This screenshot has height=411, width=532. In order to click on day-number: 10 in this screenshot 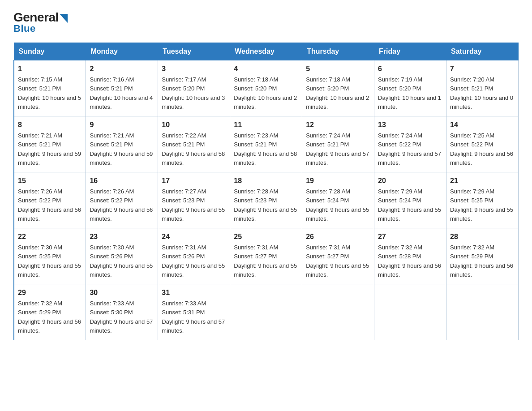, I will do `click(194, 125)`.